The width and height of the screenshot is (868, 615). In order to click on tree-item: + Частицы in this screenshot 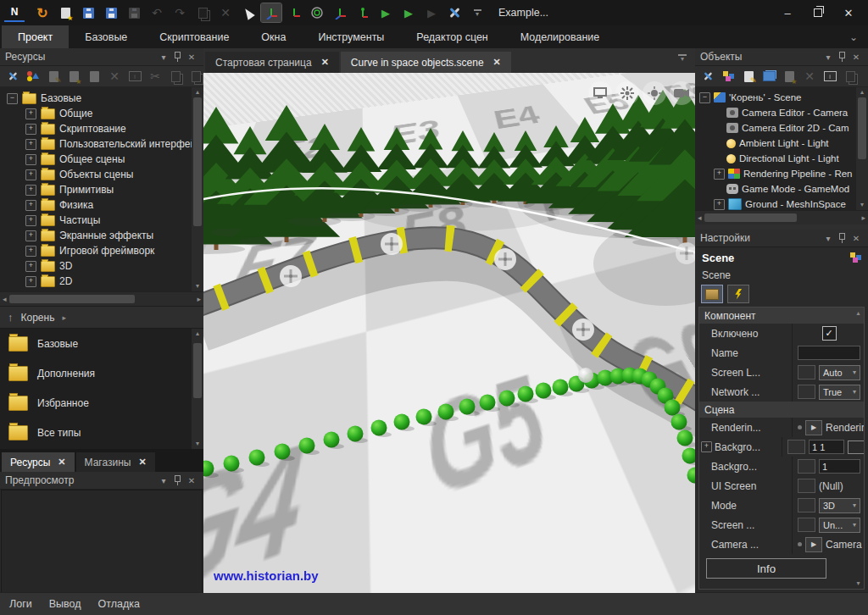, I will do `click(102, 220)`.